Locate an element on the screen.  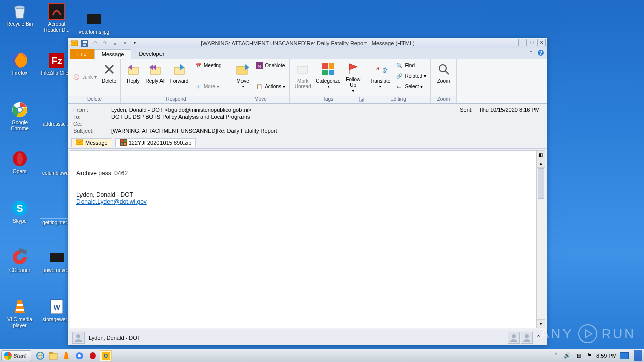
tray-monitor-icon is located at coordinates (624, 356).